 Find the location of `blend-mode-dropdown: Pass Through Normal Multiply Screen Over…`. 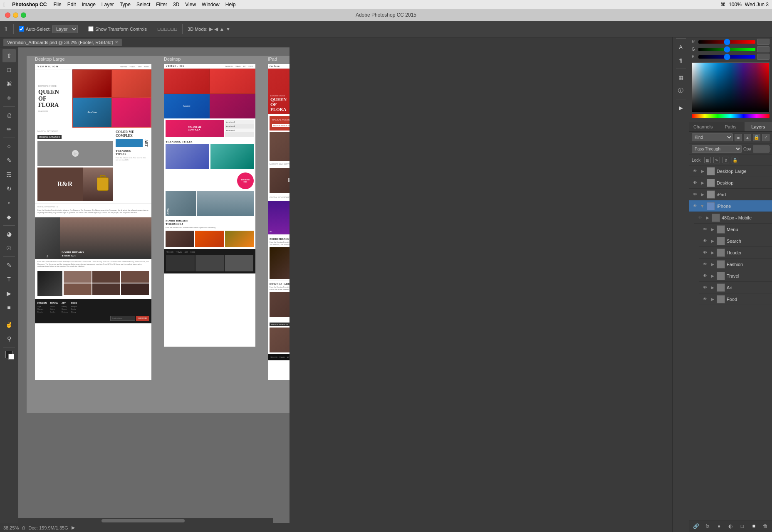

blend-mode-dropdown: Pass Through Normal Multiply Screen Over… is located at coordinates (717, 149).